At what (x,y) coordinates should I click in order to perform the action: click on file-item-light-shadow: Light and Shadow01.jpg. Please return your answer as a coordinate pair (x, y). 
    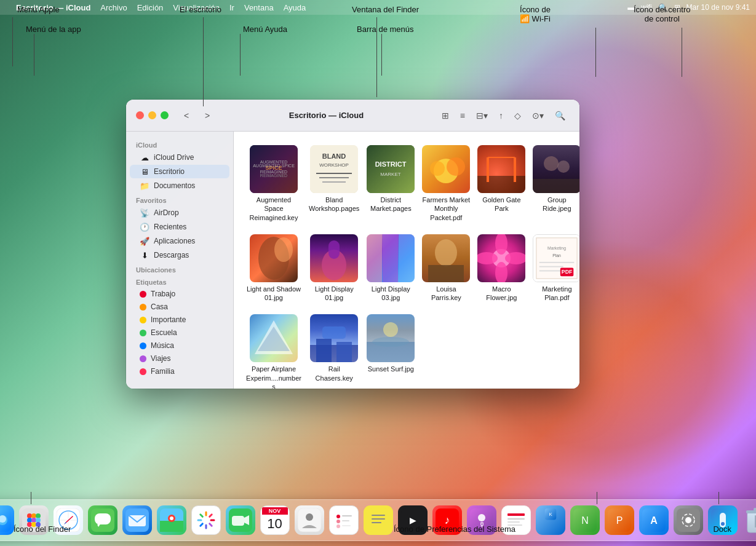
    Looking at the image, I should click on (274, 268).